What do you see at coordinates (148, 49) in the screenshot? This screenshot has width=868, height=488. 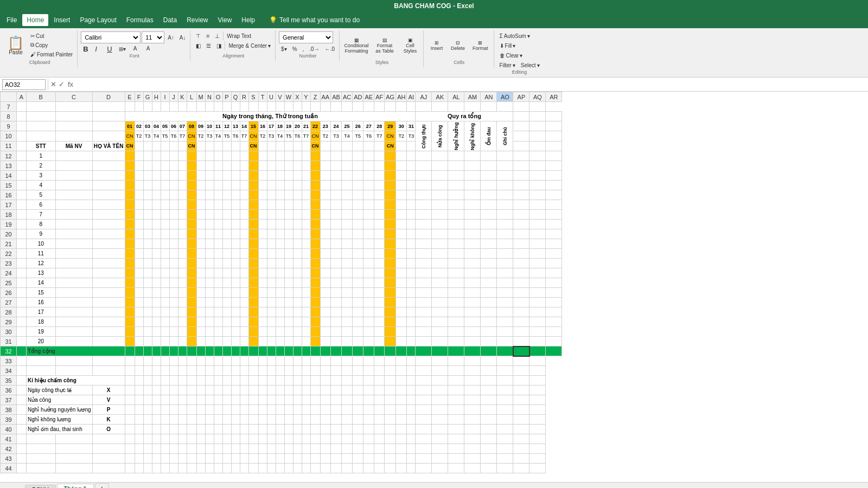 I see `font-color-button: A` at bounding box center [148, 49].